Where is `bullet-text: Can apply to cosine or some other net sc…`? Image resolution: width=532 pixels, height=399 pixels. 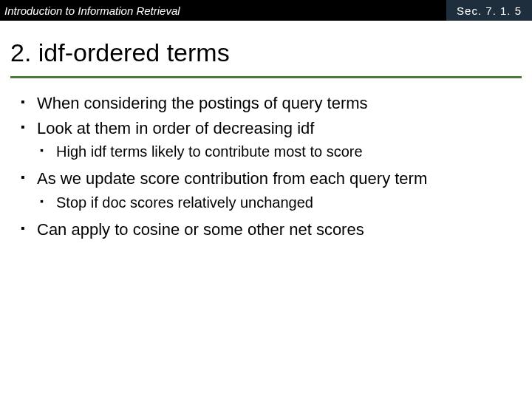 bullet-text: Can apply to cosine or some other net sc… is located at coordinates (201, 229).